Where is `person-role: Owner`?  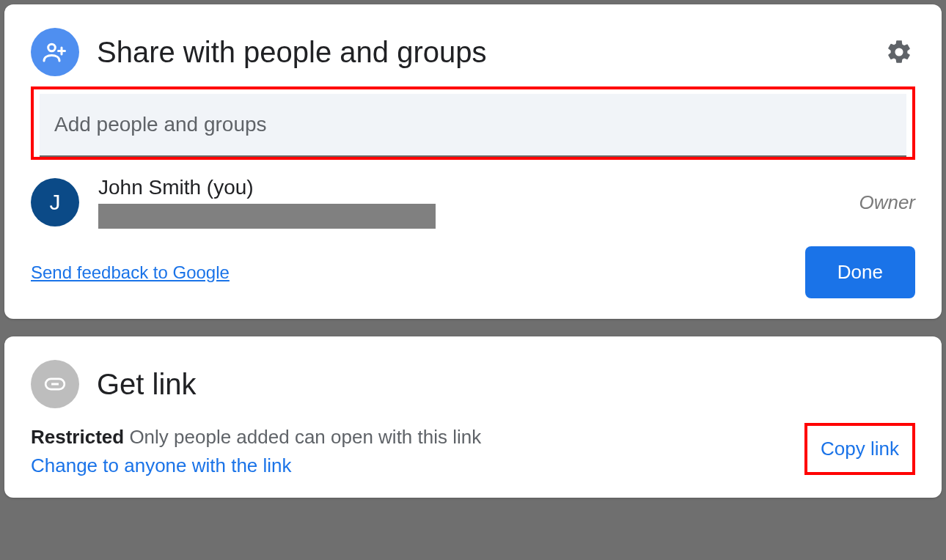
person-role: Owner is located at coordinates (887, 202).